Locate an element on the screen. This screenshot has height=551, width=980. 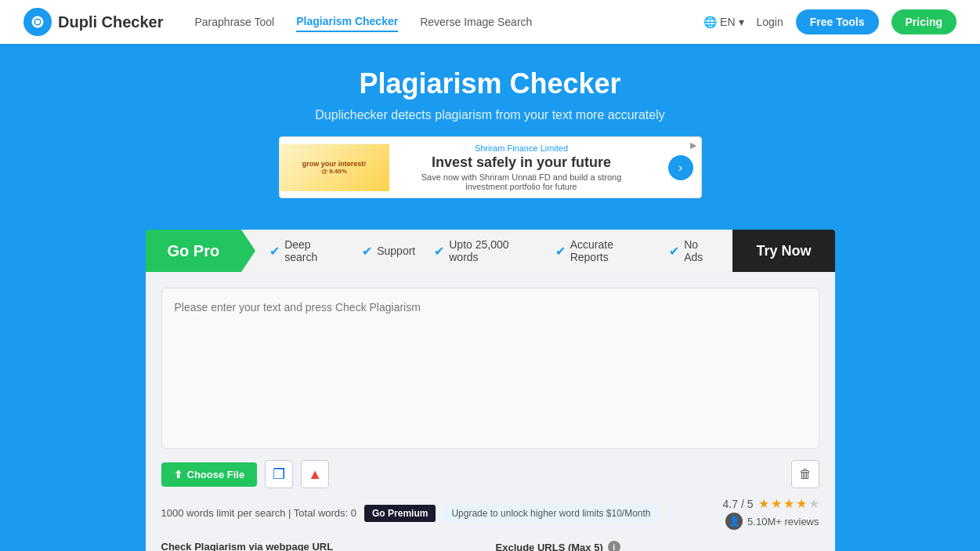
url-label-1: Check Plagiarism via webpage URL is located at coordinates (323, 546).